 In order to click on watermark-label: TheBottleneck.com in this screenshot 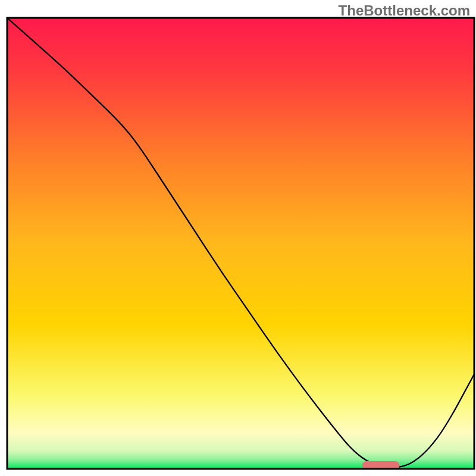, I will do `click(405, 11)`.